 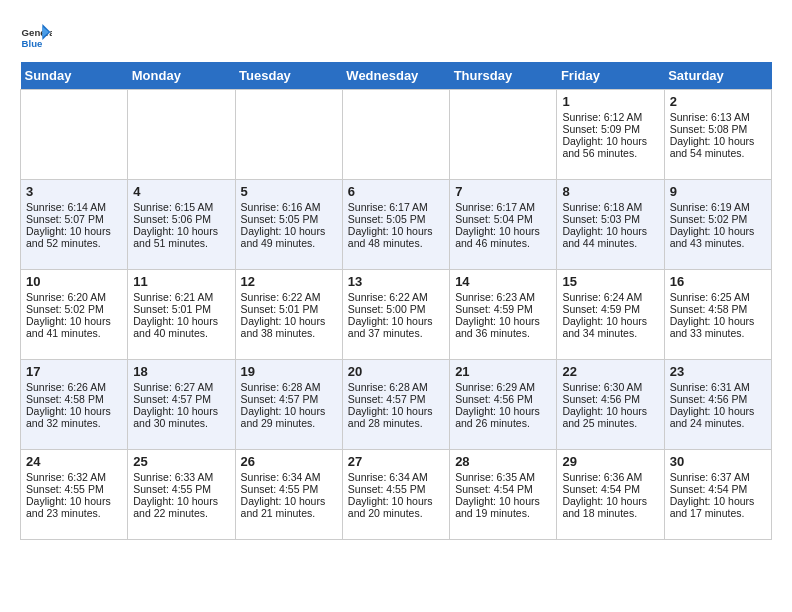 I want to click on calendar-cell: 9Sunrise: 6:19 AMSunset: 5:02 PMDaylight…, so click(x=718, y=225).